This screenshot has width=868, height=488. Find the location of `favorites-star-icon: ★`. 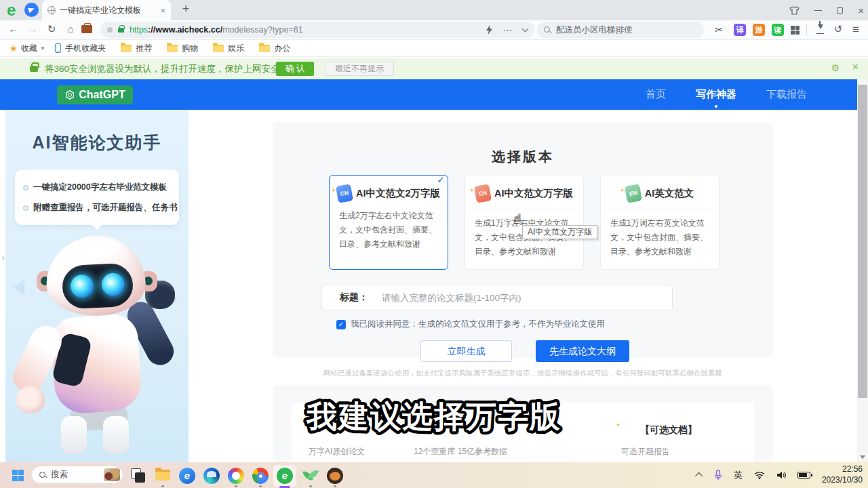

favorites-star-icon: ★ is located at coordinates (14, 49).